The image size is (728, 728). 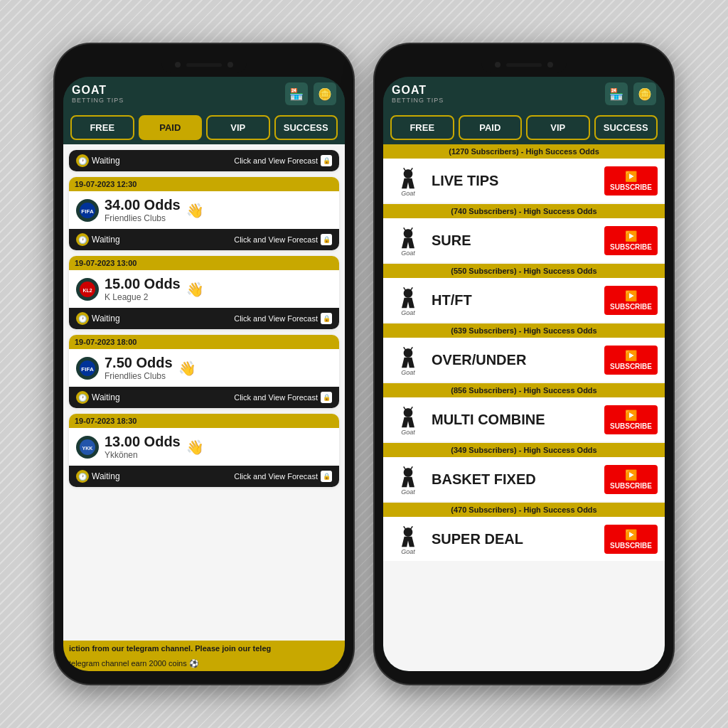 I want to click on nav-tabs-r: FREE PAID VIP SUCCESS, so click(x=524, y=128).